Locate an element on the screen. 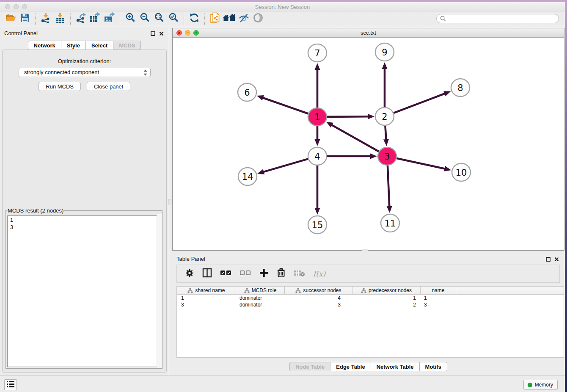 This screenshot has height=392, width=567. column-header-label: predecessor nodes is located at coordinates (390, 290).